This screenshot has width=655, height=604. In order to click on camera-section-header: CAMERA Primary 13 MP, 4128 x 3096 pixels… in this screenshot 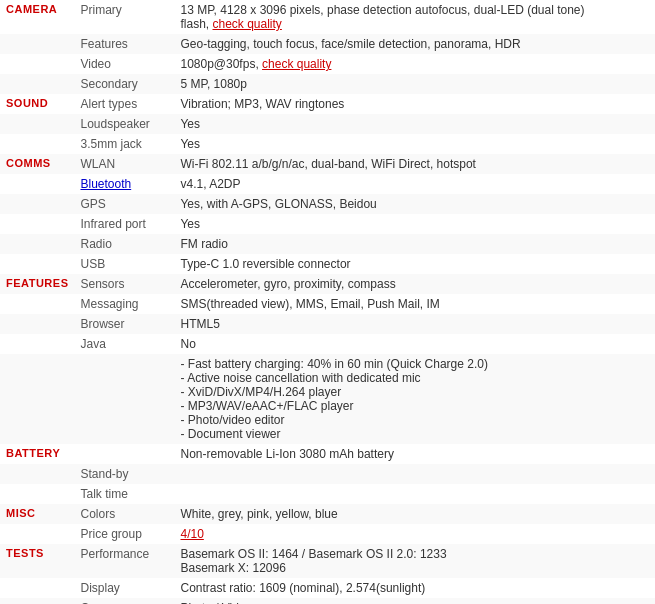, I will do `click(328, 17)`.